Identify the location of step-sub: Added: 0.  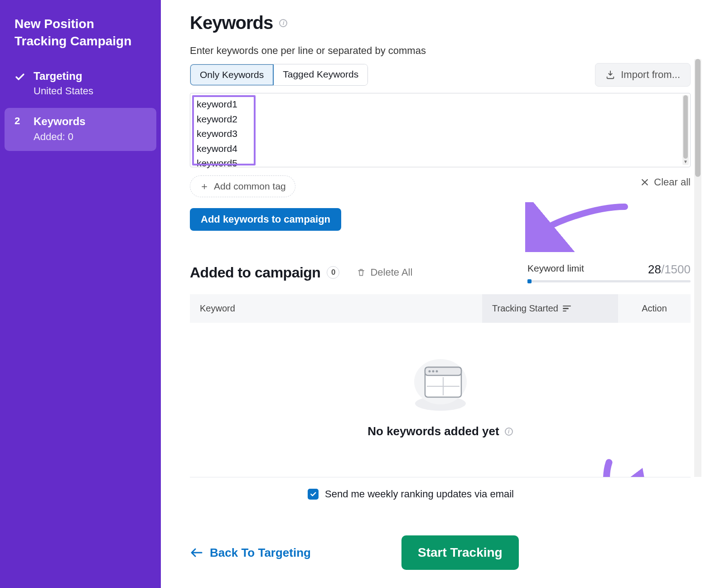
(90, 137).